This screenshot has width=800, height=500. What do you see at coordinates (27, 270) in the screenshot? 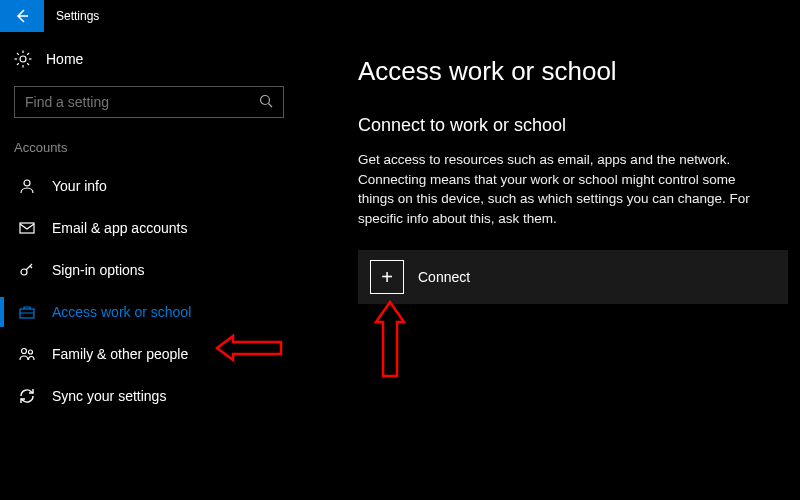
I see `key-icon` at bounding box center [27, 270].